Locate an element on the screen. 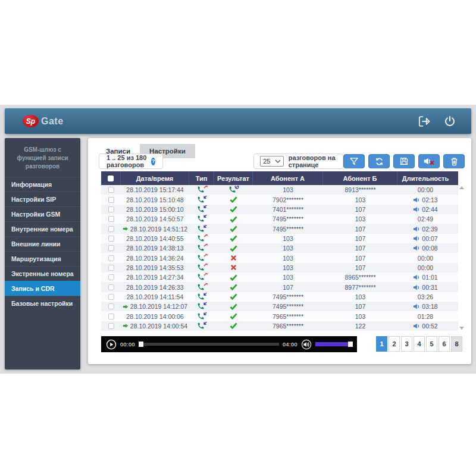 This screenshot has height=476, width=476. table-row: 28.10.2019 14:12:077495*******10703:18 is located at coordinates (280, 306).